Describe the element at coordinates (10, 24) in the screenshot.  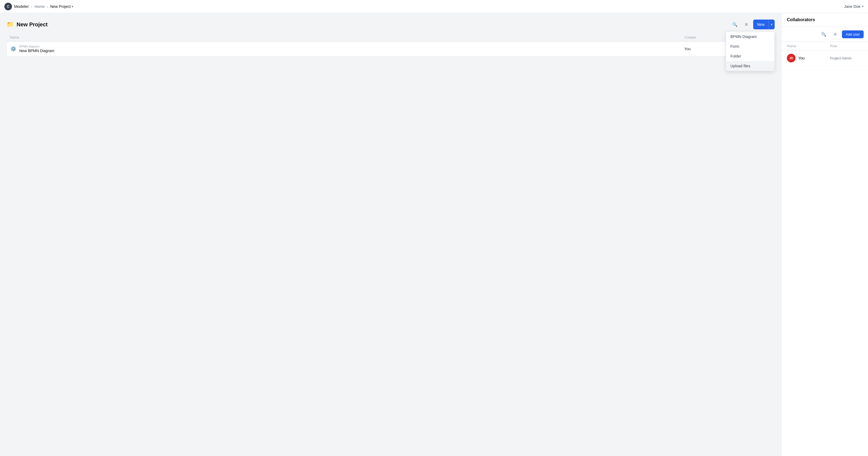
I see `folder-icon: 📁` at that location.